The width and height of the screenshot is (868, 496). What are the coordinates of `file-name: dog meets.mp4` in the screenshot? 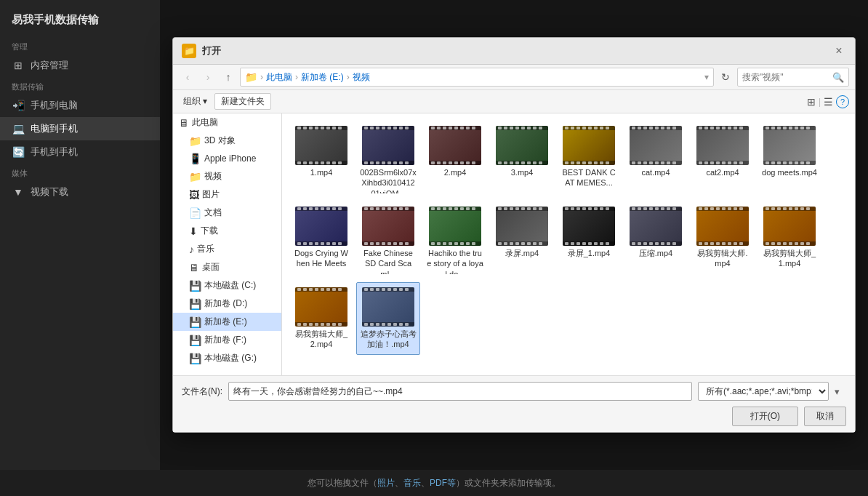 It's located at (789, 172).